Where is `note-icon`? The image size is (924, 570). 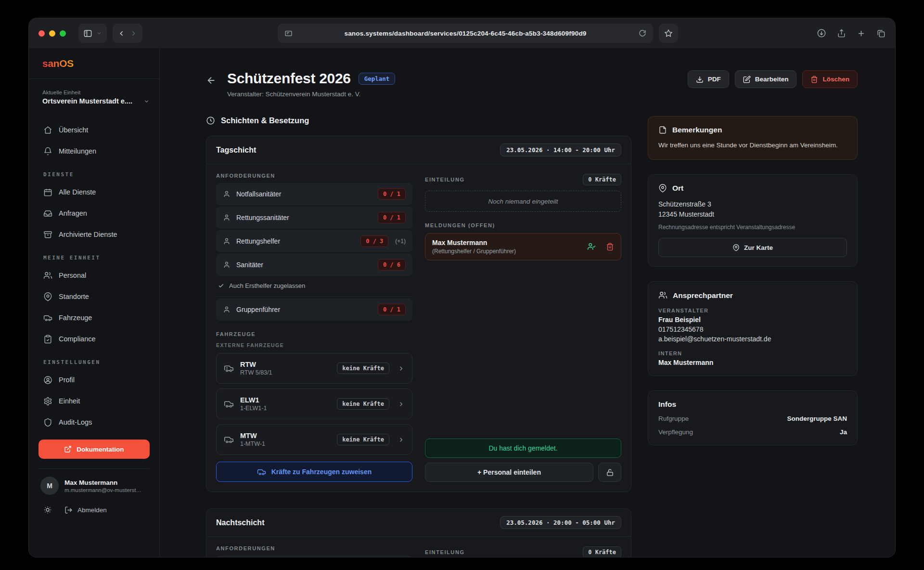
note-icon is located at coordinates (663, 130).